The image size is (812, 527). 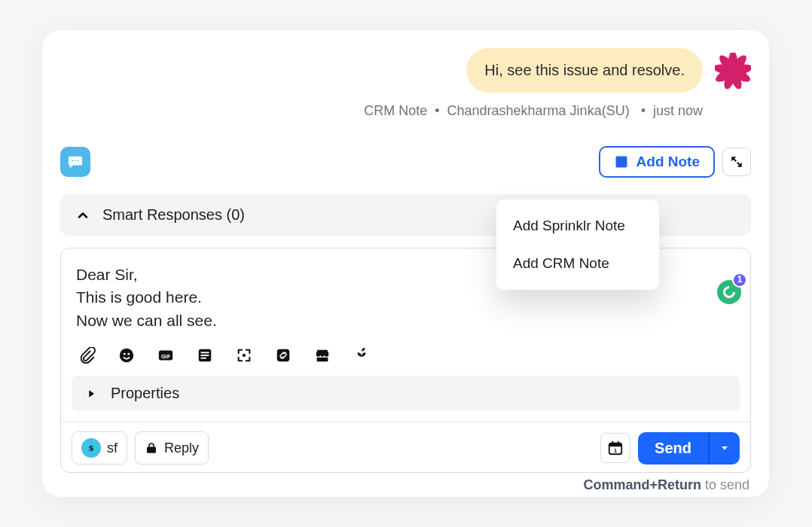 I want to click on properties-toggle: Properties, so click(x=405, y=393).